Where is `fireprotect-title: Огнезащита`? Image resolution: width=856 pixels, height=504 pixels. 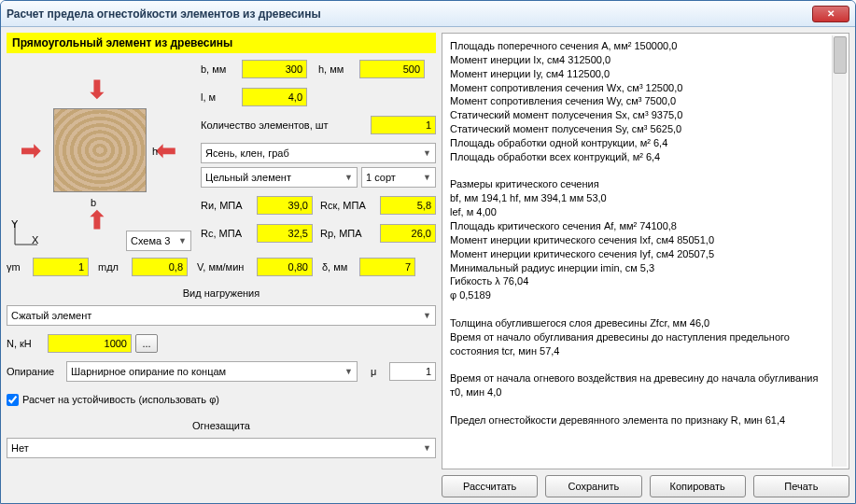 fireprotect-title: Огнезащита is located at coordinates (221, 426).